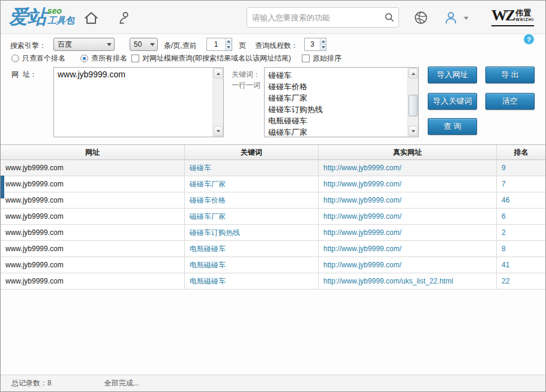 The image size is (546, 392). I want to click on member-icon, so click(124, 18).